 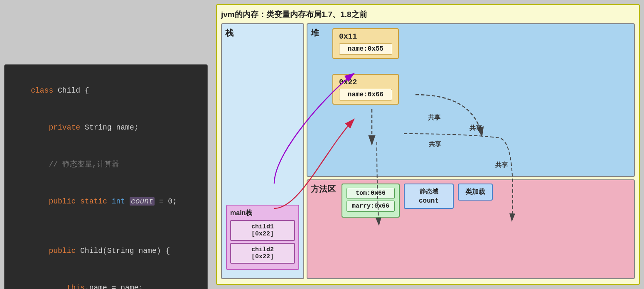 What do you see at coordinates (263, 238) in the screenshot?
I see `main-stack-box: main栈 child1[0x22] child2[0x22]` at bounding box center [263, 238].